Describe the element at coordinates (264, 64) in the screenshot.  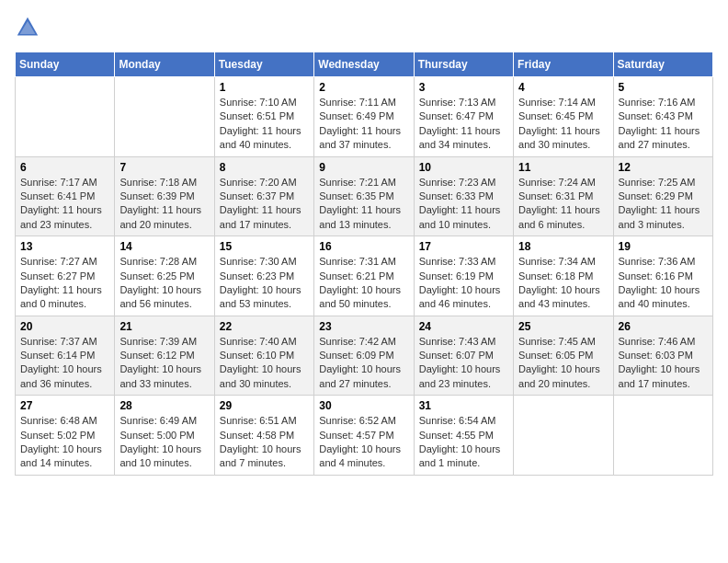
I see `day-header-tuesday: Tuesday` at that location.